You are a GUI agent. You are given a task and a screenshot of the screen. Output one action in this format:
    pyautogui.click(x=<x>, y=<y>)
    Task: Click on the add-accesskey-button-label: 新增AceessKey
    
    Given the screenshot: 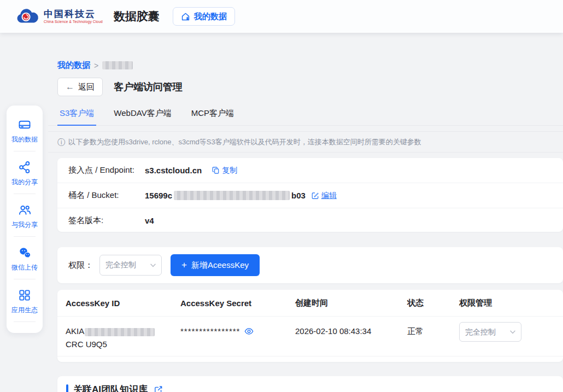 What is the action you would take?
    pyautogui.click(x=220, y=266)
    